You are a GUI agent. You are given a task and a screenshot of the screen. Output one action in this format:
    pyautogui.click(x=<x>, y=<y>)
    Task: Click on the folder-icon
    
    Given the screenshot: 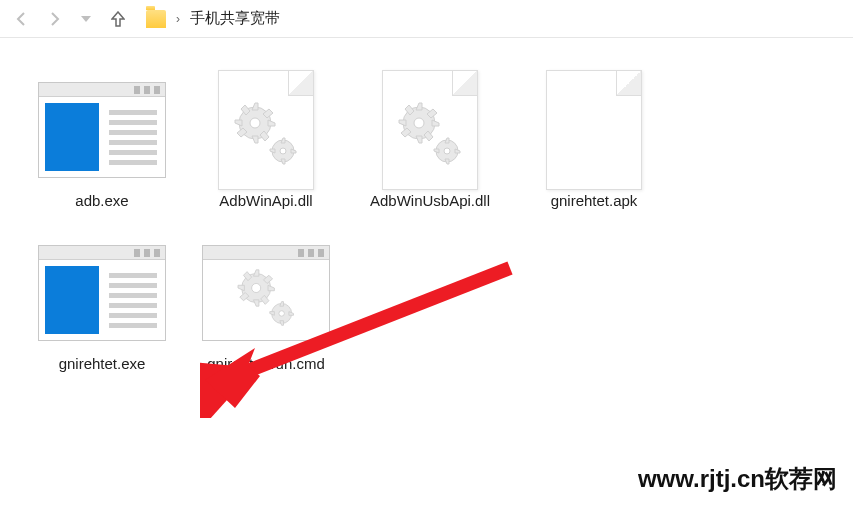 What is the action you would take?
    pyautogui.click(x=156, y=19)
    